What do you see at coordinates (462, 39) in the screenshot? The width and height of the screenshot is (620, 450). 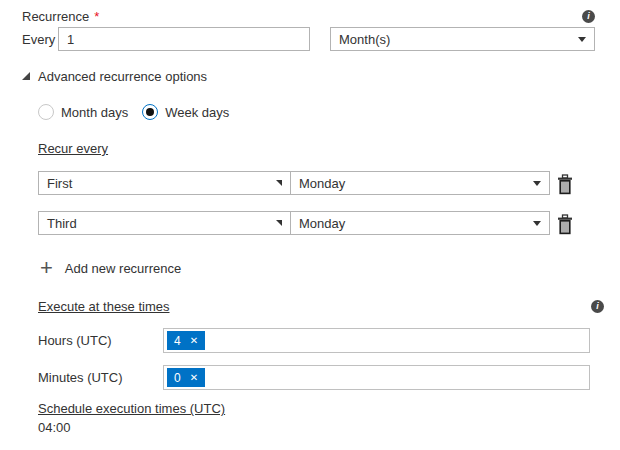 I see `frequency-select: Month(s)` at bounding box center [462, 39].